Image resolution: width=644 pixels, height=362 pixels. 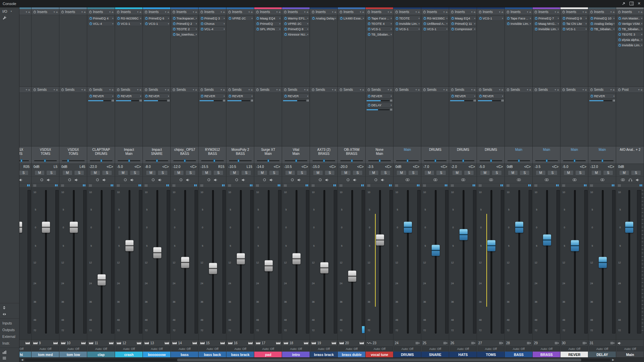 What do you see at coordinates (491, 18) in the screenshot?
I see `insert-slot: VCS-1▾` at bounding box center [491, 18].